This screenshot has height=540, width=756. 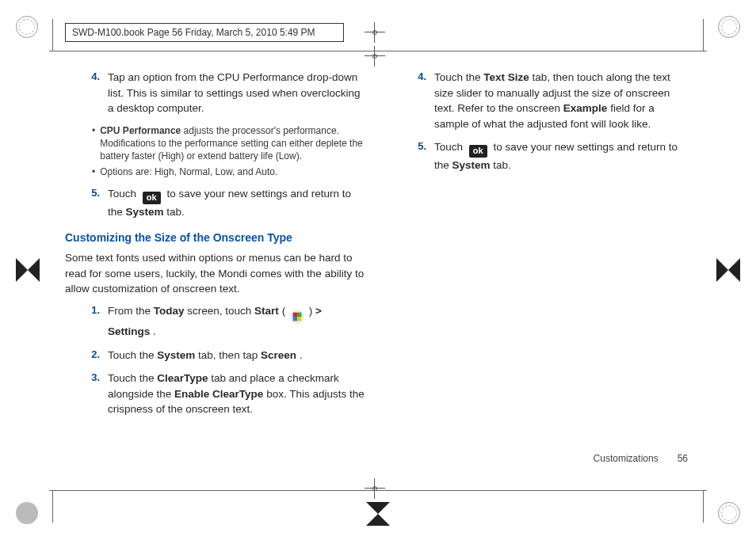 What do you see at coordinates (228, 152) in the screenshot?
I see `sub-bullet-list: CPU Performance adjusts the processor's …` at bounding box center [228, 152].